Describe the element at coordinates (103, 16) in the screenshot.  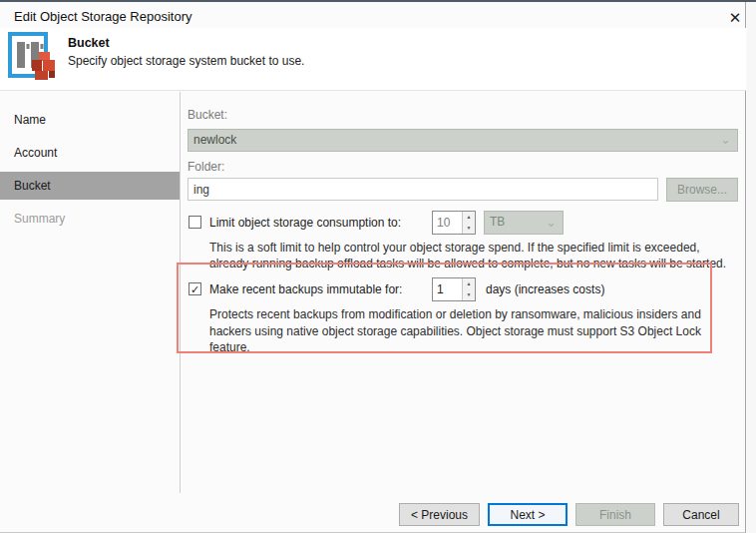
I see `window-title: Edit Object Storage Repository` at that location.